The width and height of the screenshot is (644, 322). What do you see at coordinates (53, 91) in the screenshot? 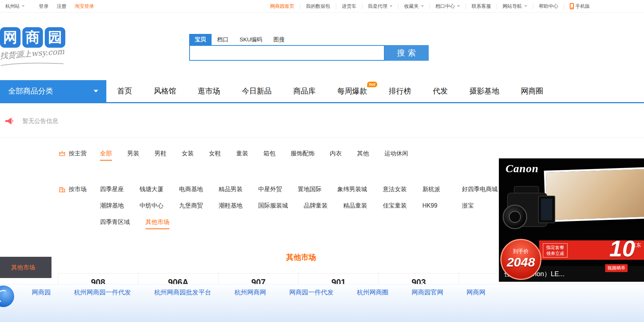
I see `all-categories-button: 全部商品分类` at bounding box center [53, 91].